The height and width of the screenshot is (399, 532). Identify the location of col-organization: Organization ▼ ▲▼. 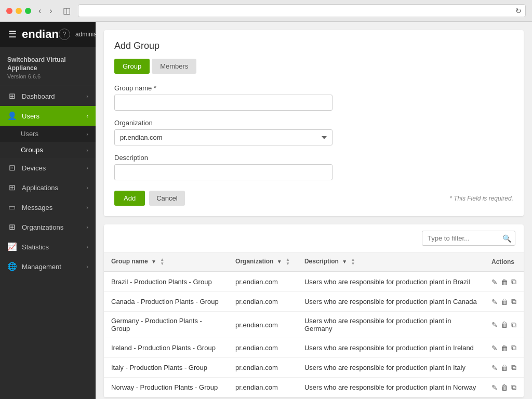
(263, 262).